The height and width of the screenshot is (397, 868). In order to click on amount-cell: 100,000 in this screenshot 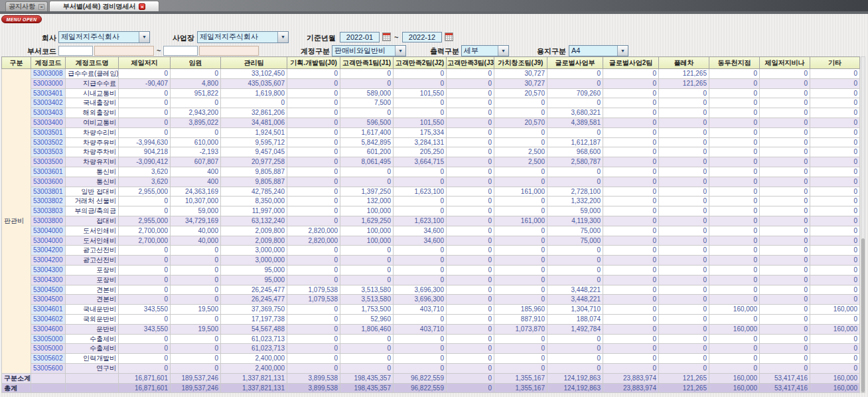, I will do `click(367, 231)`.